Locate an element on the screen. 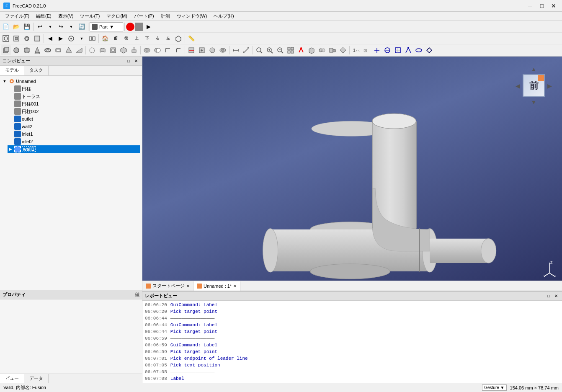 This screenshot has height=392, width=562. nav-arrow-down: ▼ is located at coordinates (534, 102).